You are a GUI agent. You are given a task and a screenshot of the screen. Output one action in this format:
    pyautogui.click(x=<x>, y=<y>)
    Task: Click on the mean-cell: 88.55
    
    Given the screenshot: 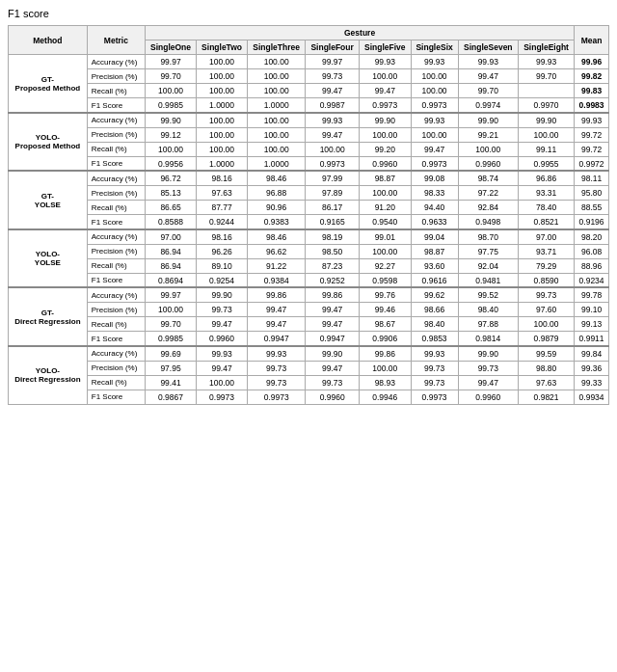 What is the action you would take?
    pyautogui.click(x=592, y=208)
    